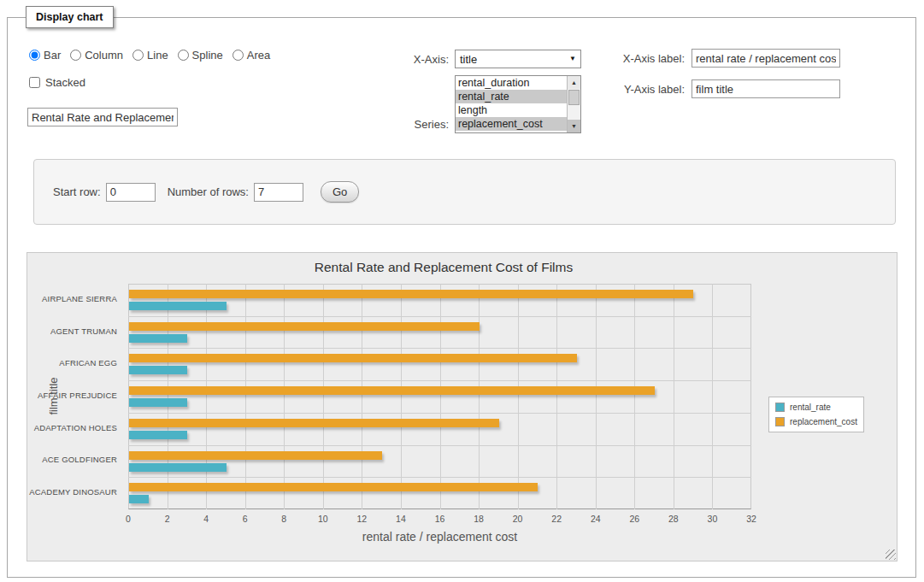 Image resolution: width=924 pixels, height=582 pixels. Describe the element at coordinates (75, 332) in the screenshot. I see `y-category-label: AGENT TRUMAN` at that location.